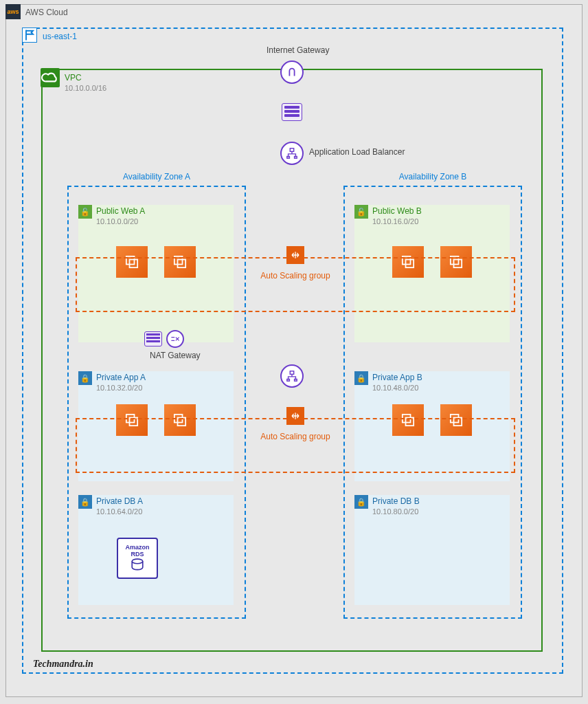  Describe the element at coordinates (85, 88) in the screenshot. I see `vpc-cidr: 10.10.0.0/16` at that location.